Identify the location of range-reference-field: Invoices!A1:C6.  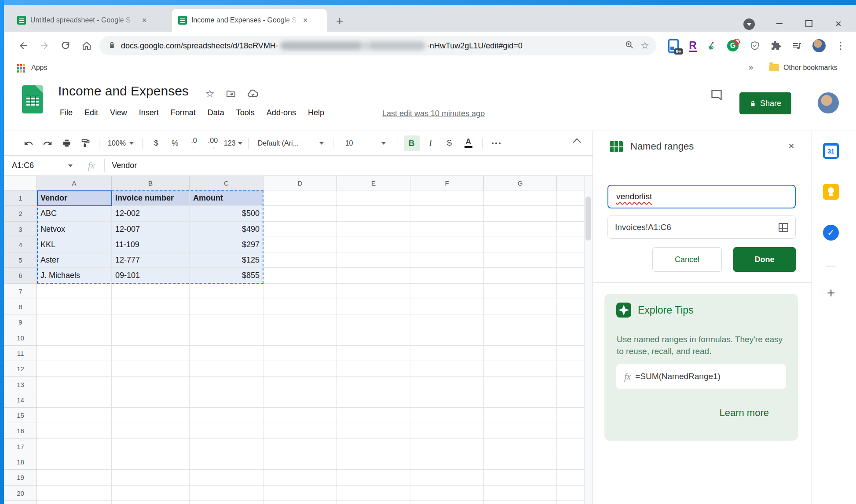
(702, 227).